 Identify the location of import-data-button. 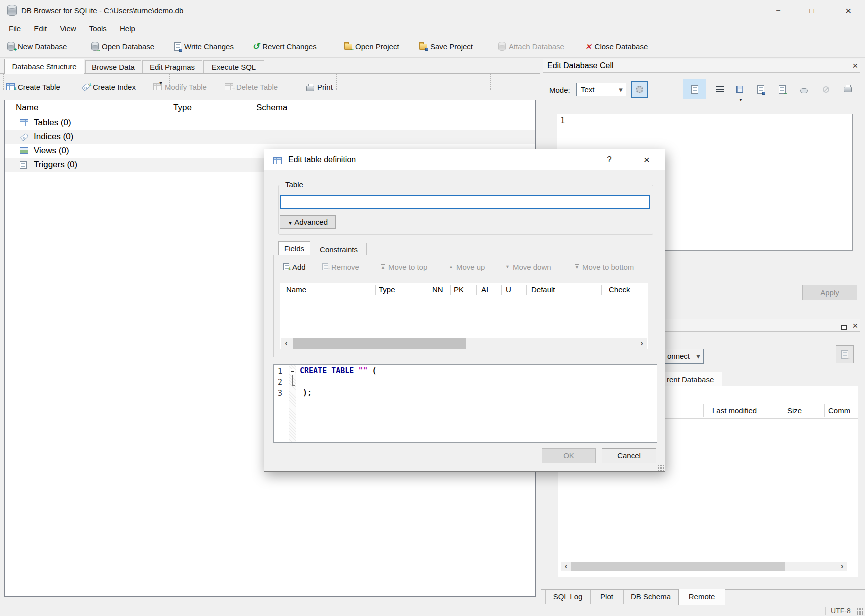
(740, 90).